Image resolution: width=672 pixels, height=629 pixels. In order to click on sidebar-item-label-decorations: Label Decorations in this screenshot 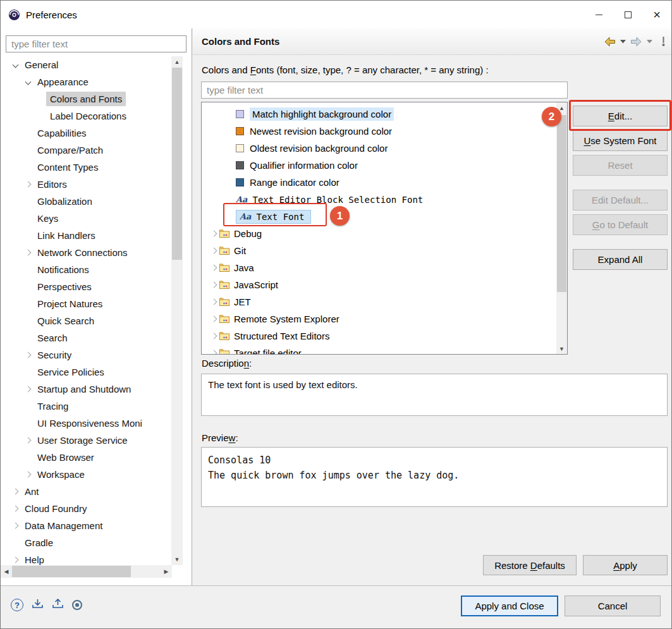, I will do `click(86, 116)`.